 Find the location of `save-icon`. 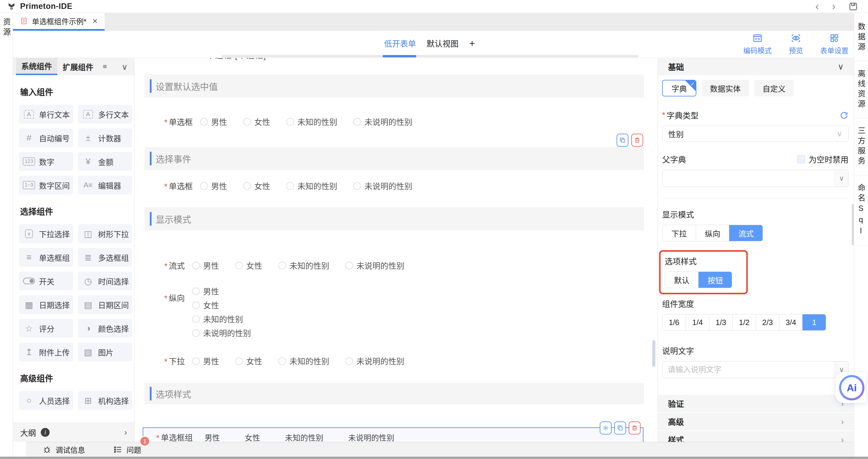

save-icon is located at coordinates (853, 6).